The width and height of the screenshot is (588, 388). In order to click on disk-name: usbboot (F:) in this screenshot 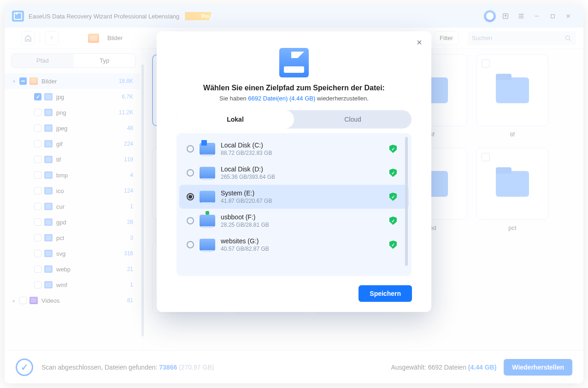, I will do `click(302, 217)`.